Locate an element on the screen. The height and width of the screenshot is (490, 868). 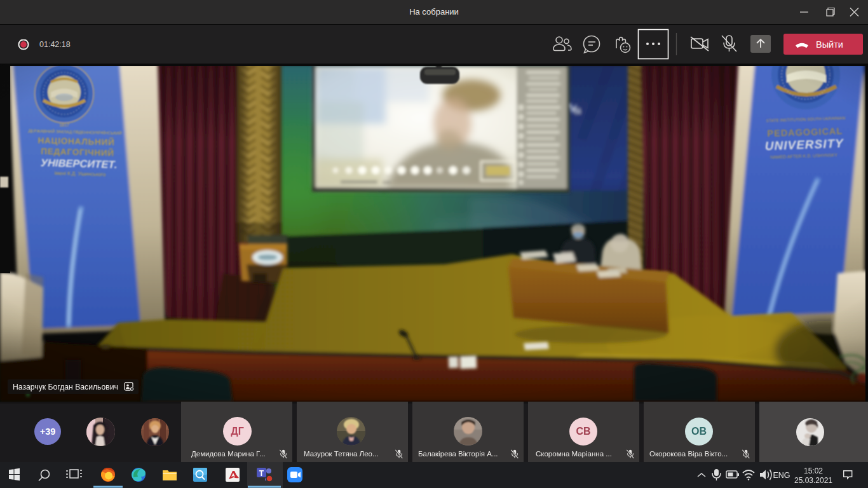
svg-text: 25.03.2021 is located at coordinates (813, 480).